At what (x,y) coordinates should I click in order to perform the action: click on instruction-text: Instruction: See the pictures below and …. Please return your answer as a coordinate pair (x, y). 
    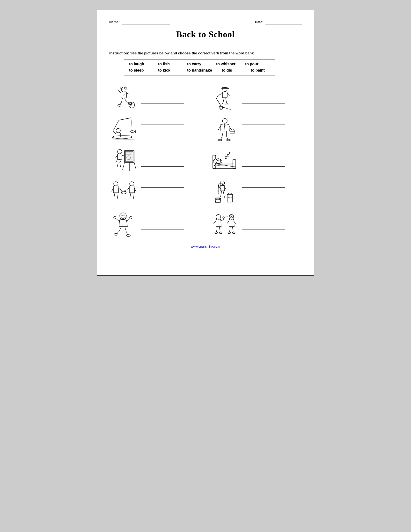
    Looking at the image, I should click on (206, 53).